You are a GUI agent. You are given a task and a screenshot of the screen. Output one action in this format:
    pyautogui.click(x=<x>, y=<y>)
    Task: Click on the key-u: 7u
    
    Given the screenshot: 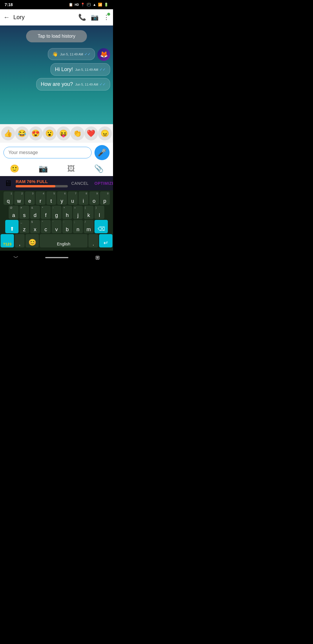 What is the action you would take?
    pyautogui.click(x=73, y=198)
    